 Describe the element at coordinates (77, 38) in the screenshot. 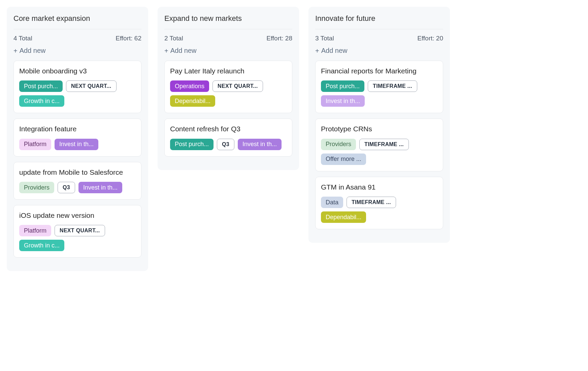

I see `column-meta: 4 TotalEffort: 62` at that location.